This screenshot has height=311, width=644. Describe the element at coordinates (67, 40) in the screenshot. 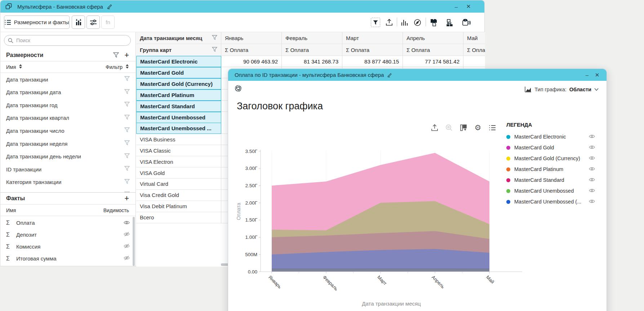

I see `search-box` at that location.